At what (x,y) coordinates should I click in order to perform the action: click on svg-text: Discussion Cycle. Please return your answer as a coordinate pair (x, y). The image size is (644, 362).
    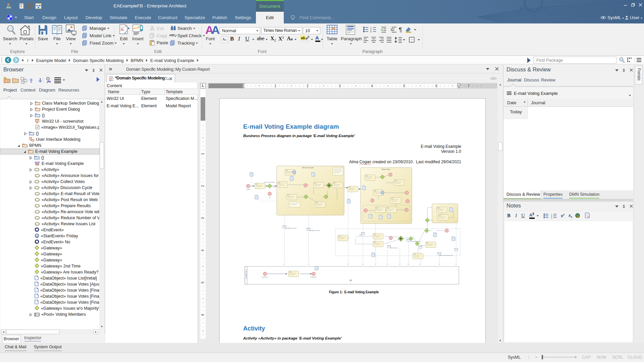
    Looking at the image, I should click on (308, 168).